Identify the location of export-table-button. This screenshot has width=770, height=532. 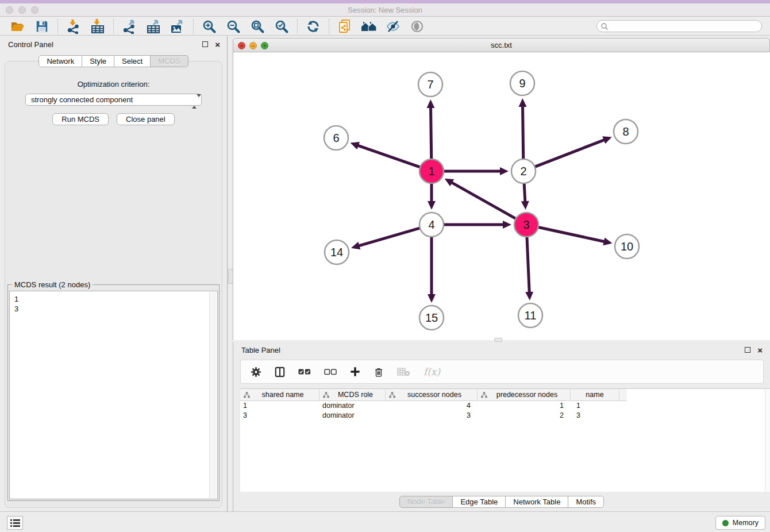
(153, 26).